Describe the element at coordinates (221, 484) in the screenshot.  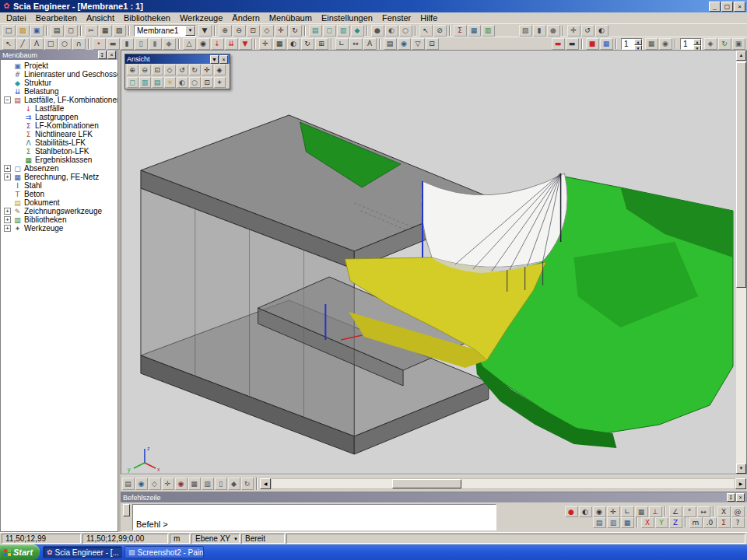
I see `plane-toggle-icon: ▯` at that location.